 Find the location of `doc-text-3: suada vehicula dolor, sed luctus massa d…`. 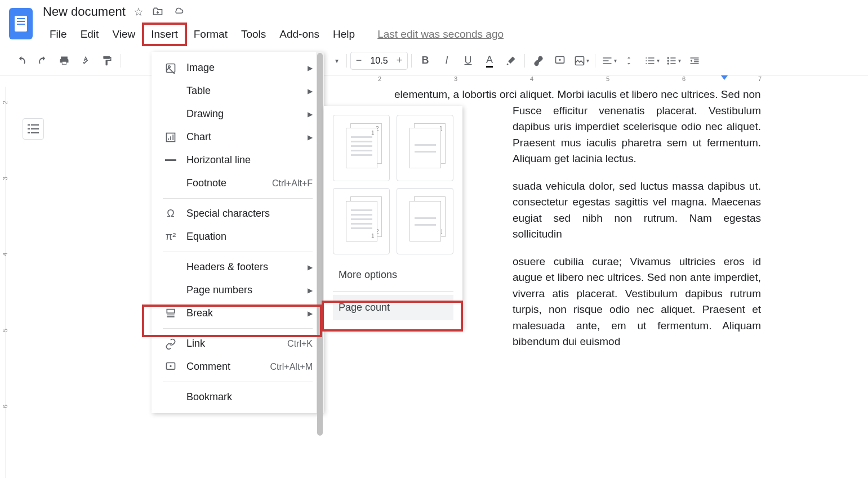

doc-text-3: suada vehicula dolor, sed luctus massa d… is located at coordinates (636, 211).